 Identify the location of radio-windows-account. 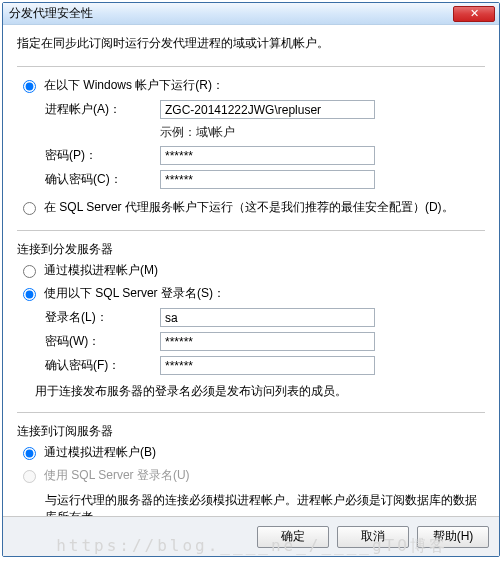
(30, 86).